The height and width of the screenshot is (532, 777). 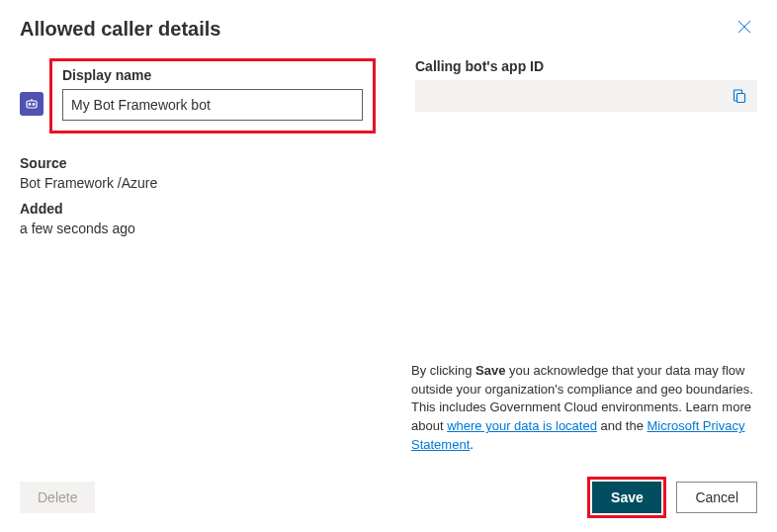 I want to click on copy-button, so click(x=739, y=96).